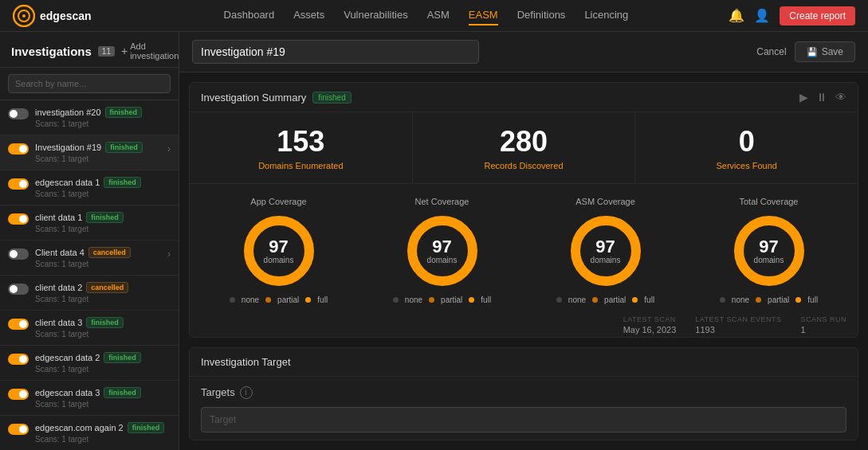  What do you see at coordinates (823, 319) in the screenshot?
I see `scans-run-label: Scans Run` at bounding box center [823, 319].